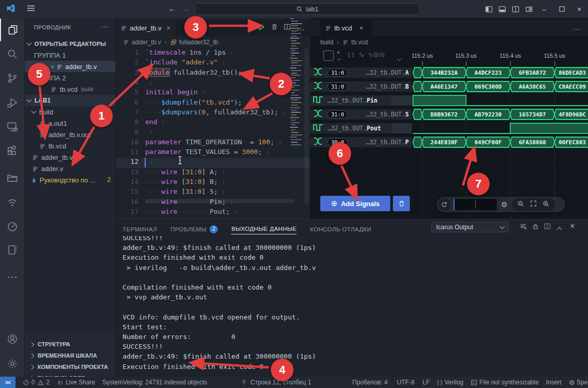 This screenshot has height=388, width=588. Describe the element at coordinates (544, 9) in the screenshot. I see `minimize-button: –` at that location.